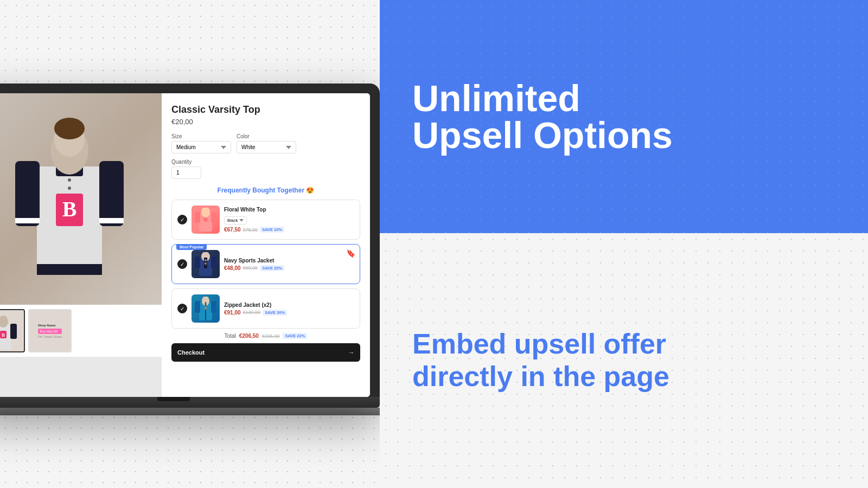 Image resolution: width=868 pixels, height=488 pixels. I want to click on headline-embed-line1: Embed upsell offer, so click(541, 344).